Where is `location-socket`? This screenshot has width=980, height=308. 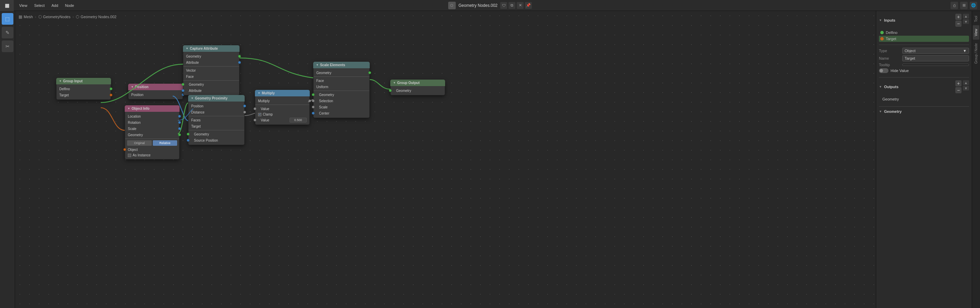
location-socket is located at coordinates (180, 116).